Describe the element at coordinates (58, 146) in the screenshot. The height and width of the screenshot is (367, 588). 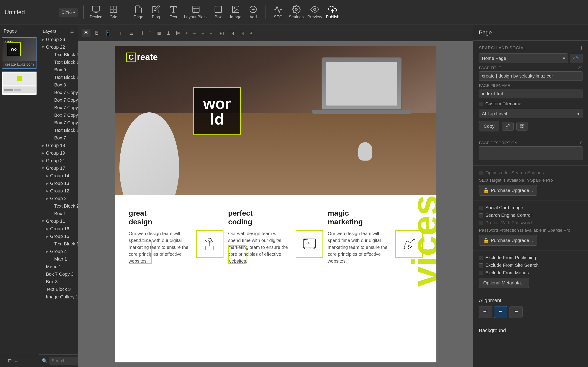
I see `layer-group18: ▶ Group 18` at that location.